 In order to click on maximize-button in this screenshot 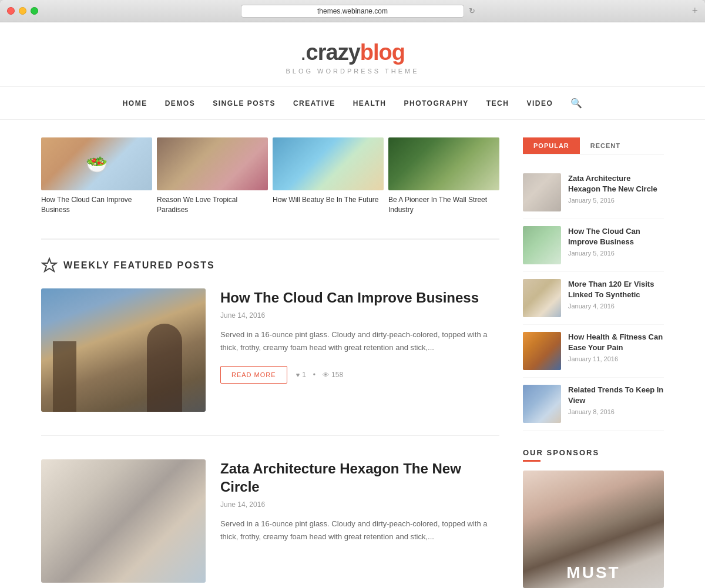, I will do `click(34, 11)`.